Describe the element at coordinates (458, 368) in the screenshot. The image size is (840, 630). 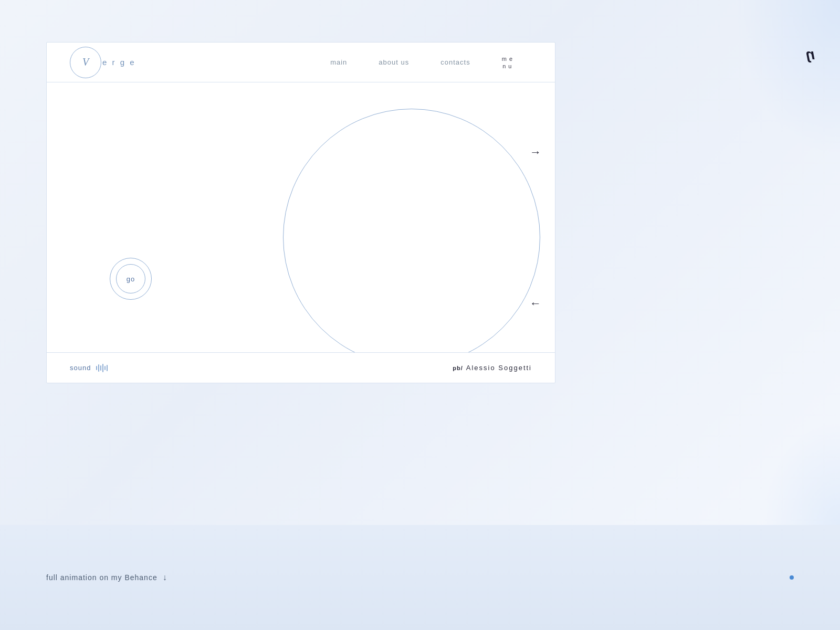
I see `author-prefix: pb/` at that location.